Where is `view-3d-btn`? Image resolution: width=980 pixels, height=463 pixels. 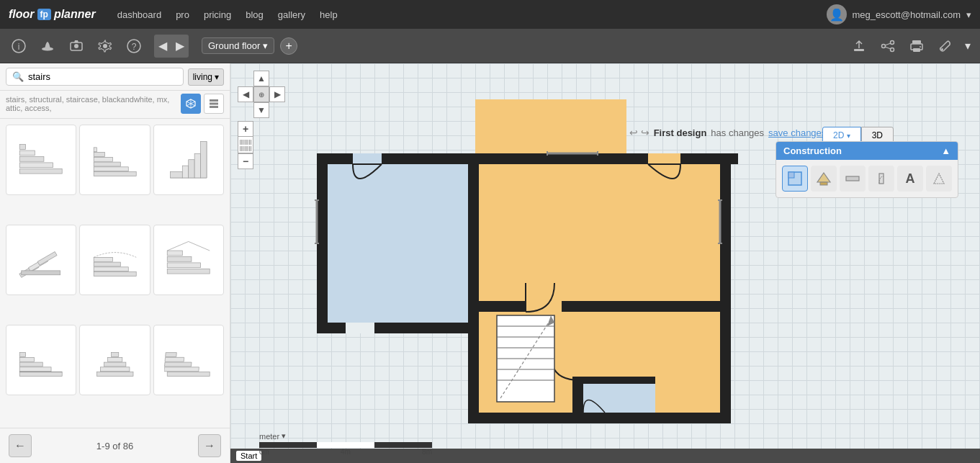 view-3d-btn is located at coordinates (191, 104).